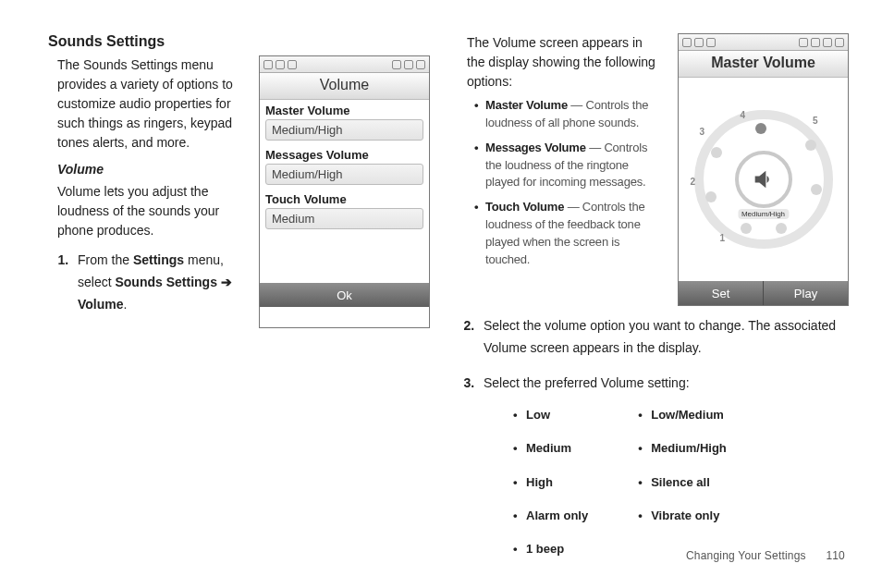 Image resolution: width=882 pixels, height=588 pixels. I want to click on dial-level-label: Medium/High, so click(764, 214).